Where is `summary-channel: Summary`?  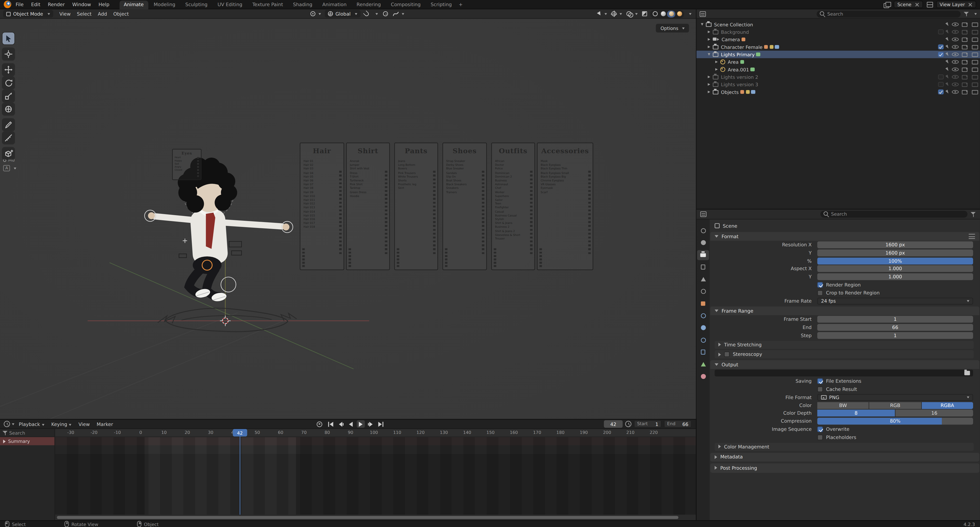 summary-channel: Summary is located at coordinates (27, 441).